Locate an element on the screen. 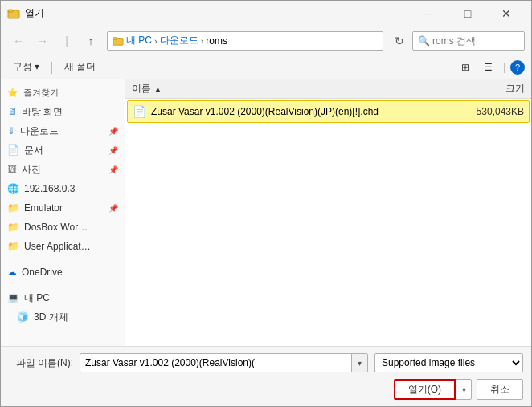  sidebar-label-desktop: 바탕 화면 is located at coordinates (42, 112).